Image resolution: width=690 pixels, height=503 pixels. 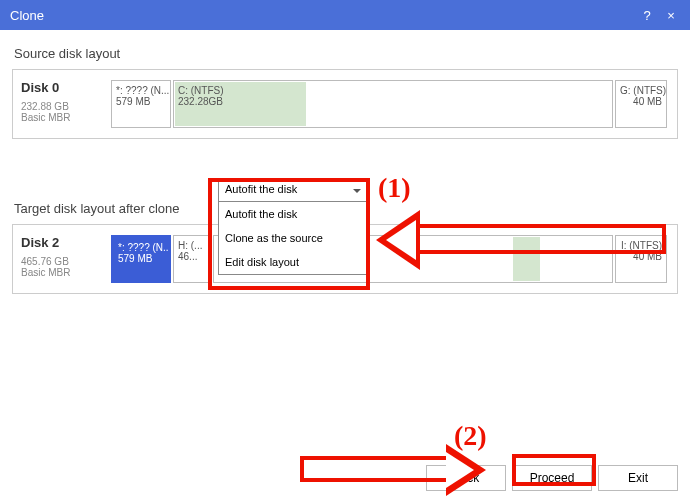 What do you see at coordinates (470, 436) in the screenshot?
I see `annotation-step2: (2)` at bounding box center [470, 436].